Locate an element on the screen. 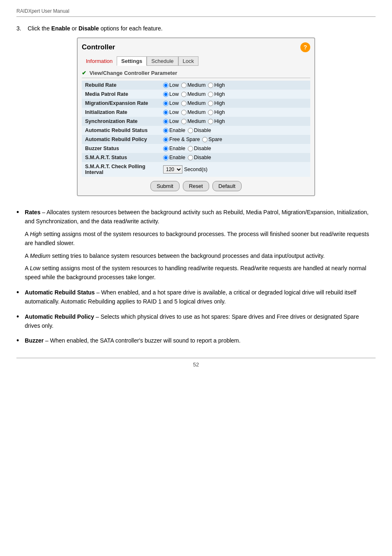  rebuild-policy-spare-radio is located at coordinates (205, 140).